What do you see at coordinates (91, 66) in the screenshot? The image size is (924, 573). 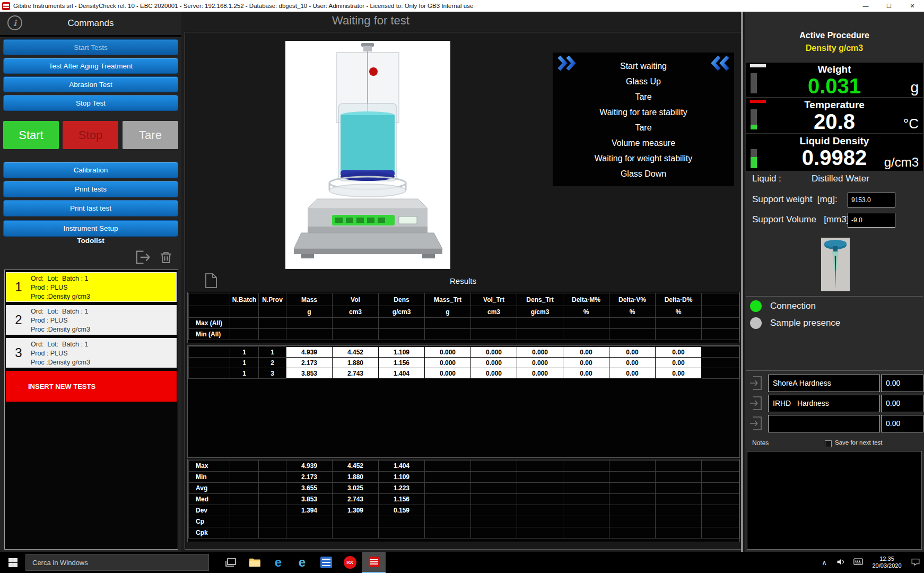 I see `command-button: Test After Aging Treatment` at bounding box center [91, 66].